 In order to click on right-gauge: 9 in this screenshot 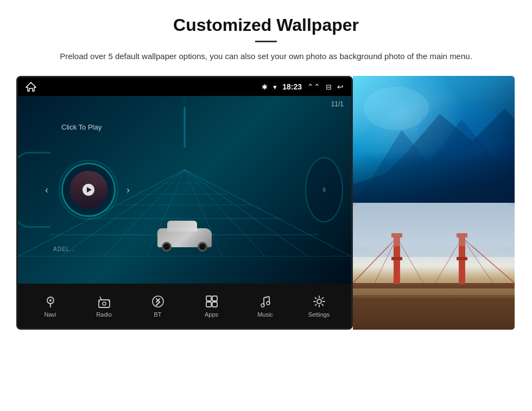, I will do `click(324, 190)`.